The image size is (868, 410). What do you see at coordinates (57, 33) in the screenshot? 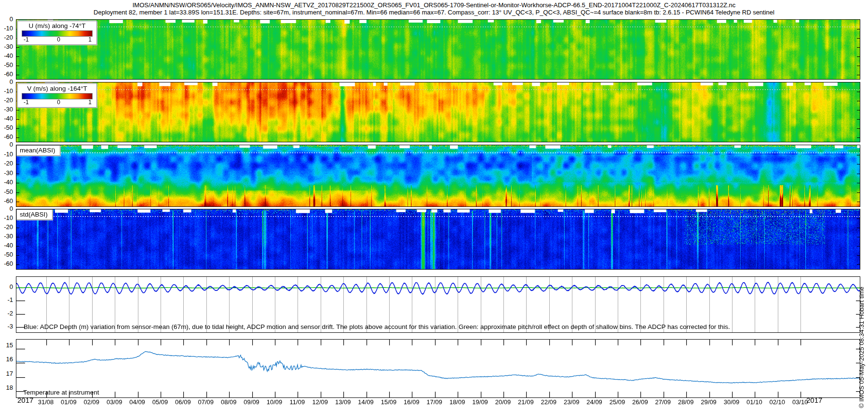
I see `u-colorbar-legend: U (m/s) along -74°T -1 0 1` at bounding box center [57, 33].